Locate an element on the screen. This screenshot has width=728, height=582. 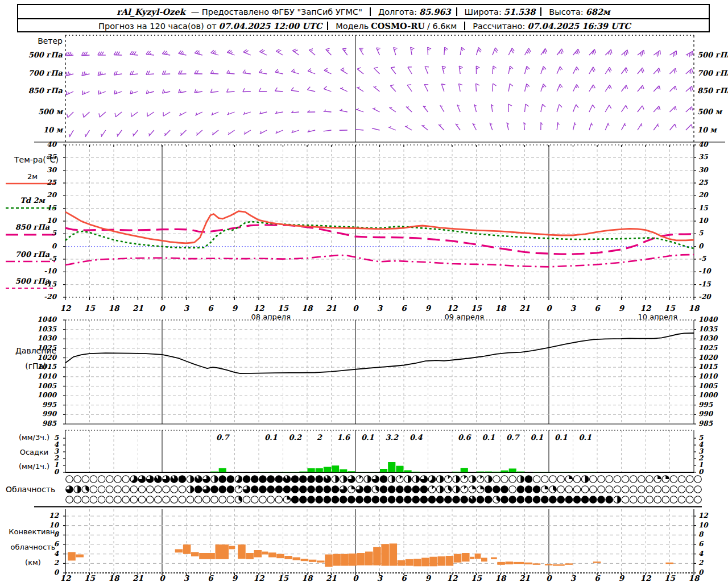
svg-text: 35 is located at coordinates (703, 157).